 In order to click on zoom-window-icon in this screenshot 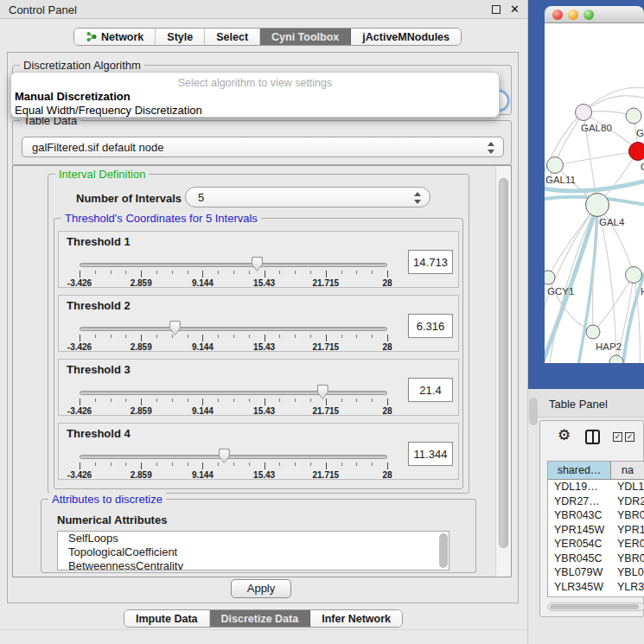, I will do `click(589, 15)`.